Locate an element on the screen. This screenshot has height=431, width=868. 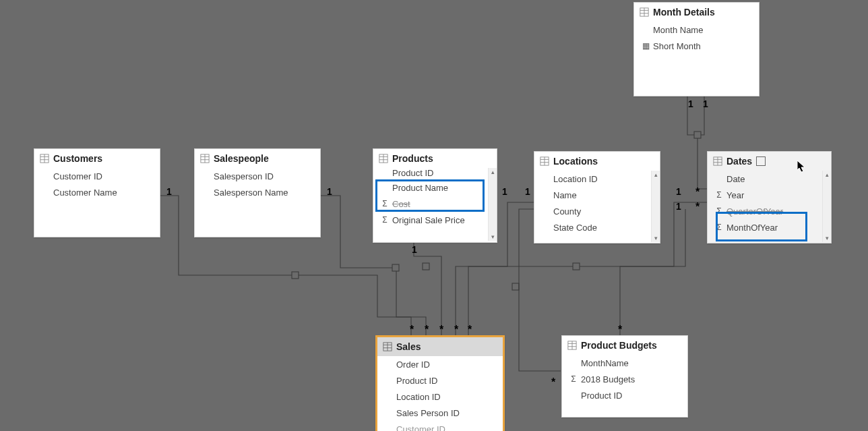
table-header: Customers is located at coordinates (97, 159).